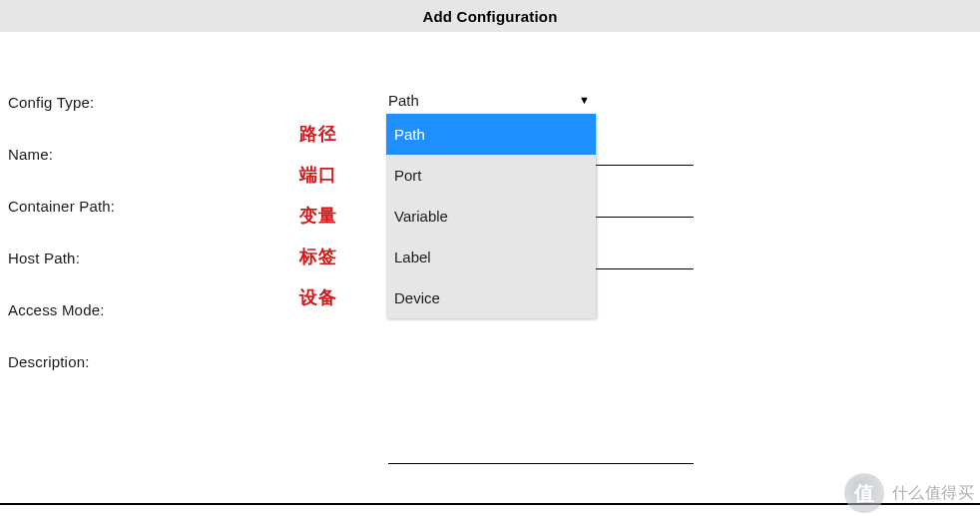 Image resolution: width=980 pixels, height=516 pixels. What do you see at coordinates (403, 100) in the screenshot?
I see `config-type-select-value: Path` at bounding box center [403, 100].